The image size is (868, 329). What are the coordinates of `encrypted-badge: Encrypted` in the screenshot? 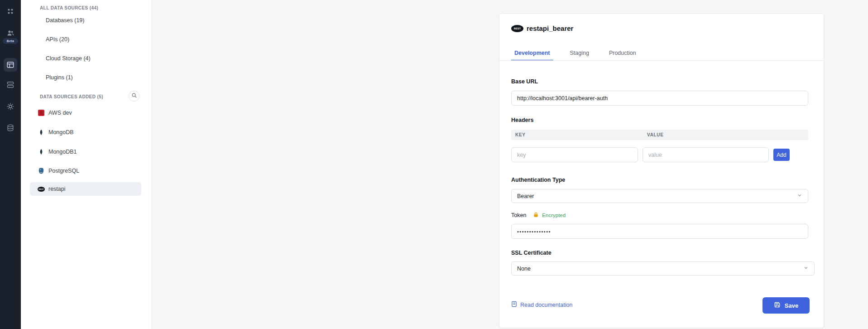 It's located at (554, 215).